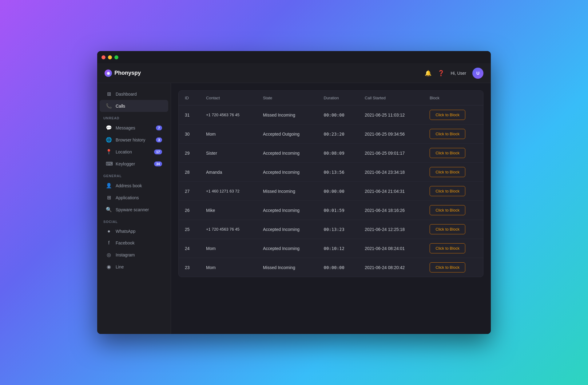 The height and width of the screenshot is (385, 588). What do you see at coordinates (125, 231) in the screenshot?
I see `sidebar-item-label: WhatsApp` at bounding box center [125, 231].